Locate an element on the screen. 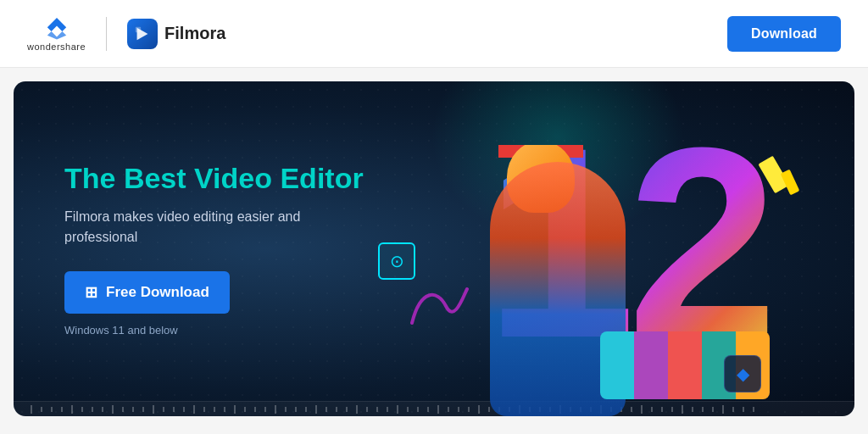 The height and width of the screenshot is (434, 868). filmora-logo-svg is located at coordinates (142, 34).